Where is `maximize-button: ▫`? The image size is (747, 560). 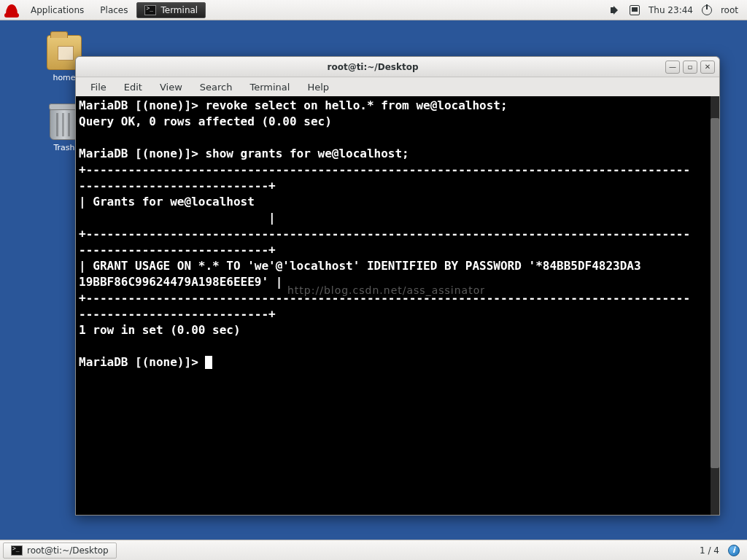
maximize-button: ▫ is located at coordinates (690, 67).